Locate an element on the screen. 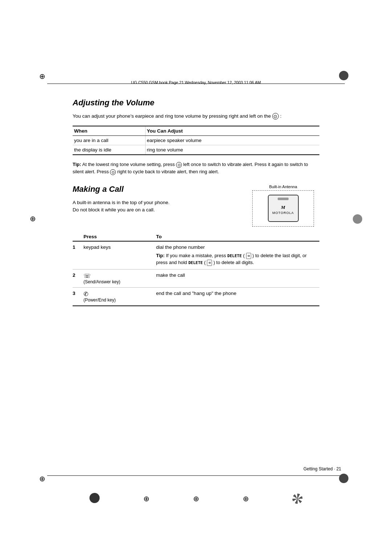 Image resolution: width=392 pixels, height=555 pixels. table-col2-header: You Can Adjust is located at coordinates (232, 131).